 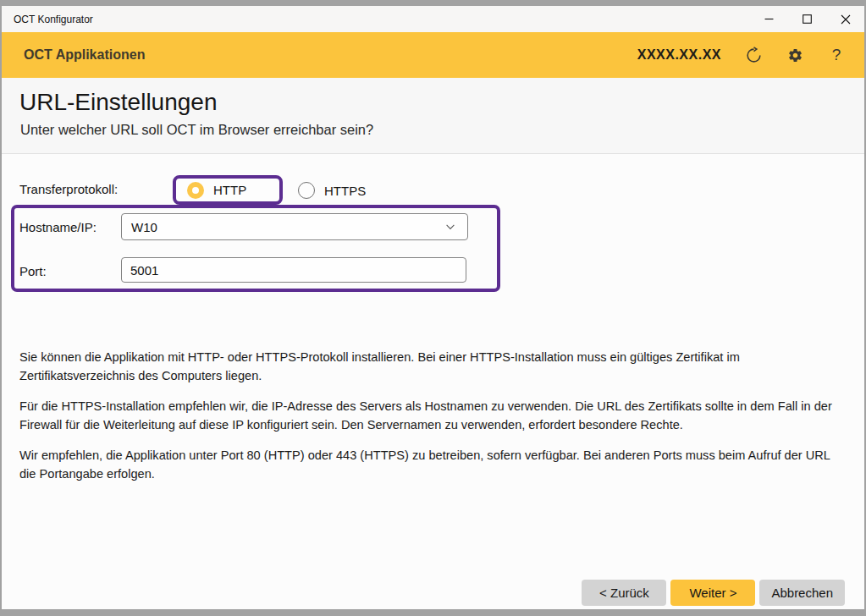 I want to click on app-header-actions: XXXX.XX.XX ?, so click(x=751, y=55).